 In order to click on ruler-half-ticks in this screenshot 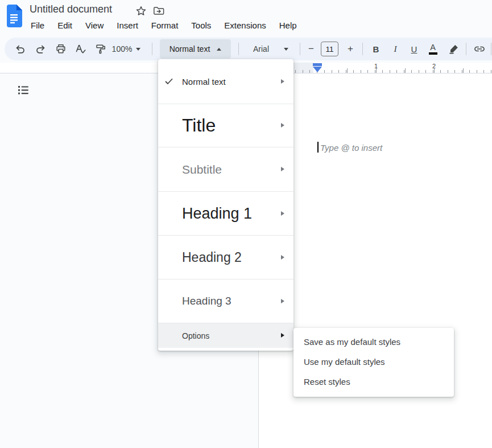, I will do `click(420, 71)`.